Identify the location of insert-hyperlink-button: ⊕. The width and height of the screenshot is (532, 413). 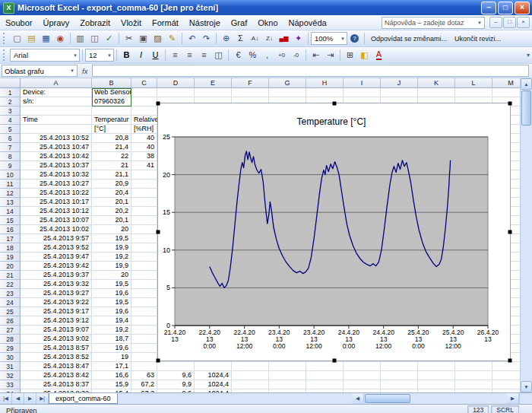
(226, 39).